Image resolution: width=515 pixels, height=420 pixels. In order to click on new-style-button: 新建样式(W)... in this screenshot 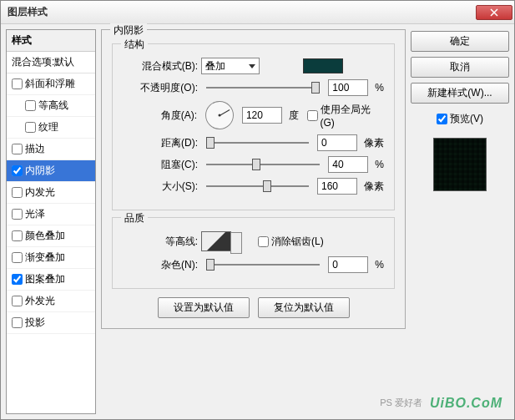, I will do `click(460, 94)`.